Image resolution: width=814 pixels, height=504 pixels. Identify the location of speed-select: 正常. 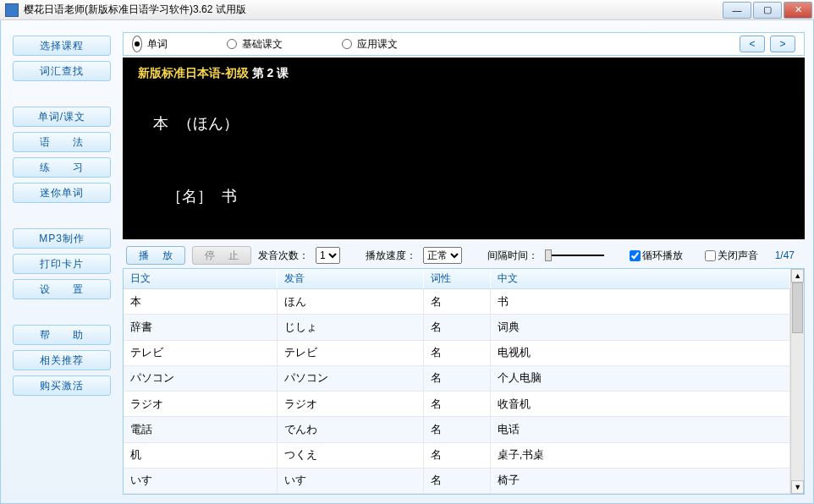
(443, 255).